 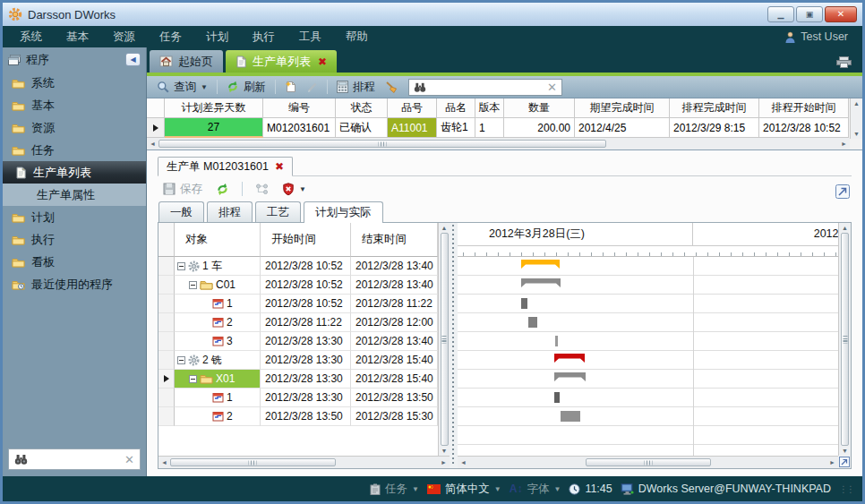 I want to click on validate-button: ▼, so click(x=294, y=190).